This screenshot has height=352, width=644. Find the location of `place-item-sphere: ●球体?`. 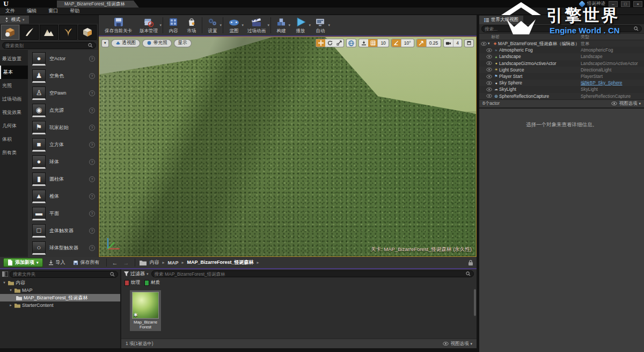

place-item-sphere: ●球体? is located at coordinates (63, 162).